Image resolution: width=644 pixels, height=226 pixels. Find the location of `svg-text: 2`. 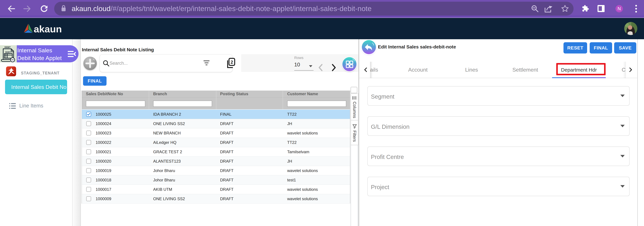

svg-text: 2 is located at coordinates (232, 62).